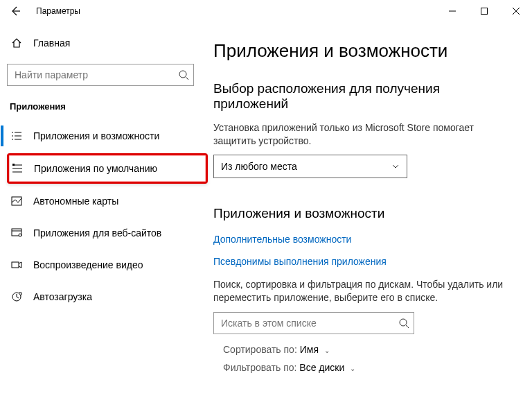 Image resolution: width=532 pixels, height=398 pixels. What do you see at coordinates (17, 43) in the screenshot?
I see `home-icon` at bounding box center [17, 43].